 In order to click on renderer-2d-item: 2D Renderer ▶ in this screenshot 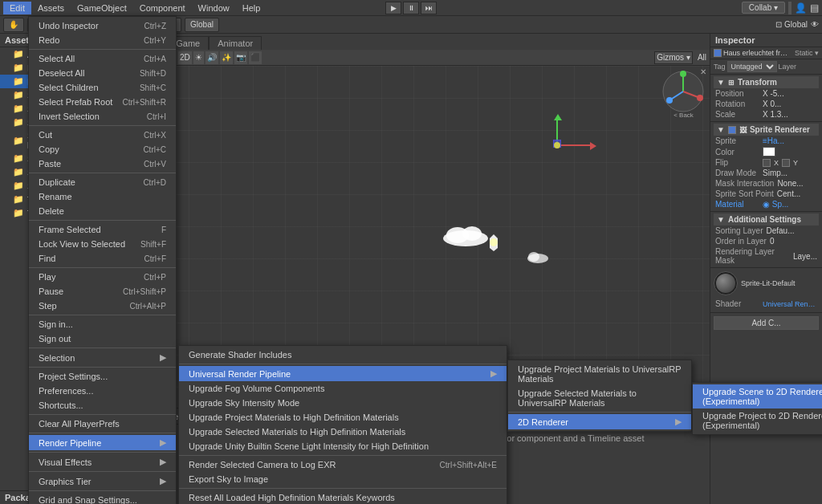, I will do `click(600, 422)`.